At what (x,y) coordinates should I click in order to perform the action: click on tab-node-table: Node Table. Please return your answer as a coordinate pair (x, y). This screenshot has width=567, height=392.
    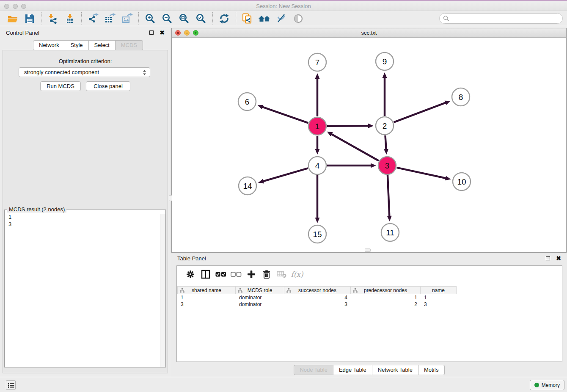
    Looking at the image, I should click on (314, 370).